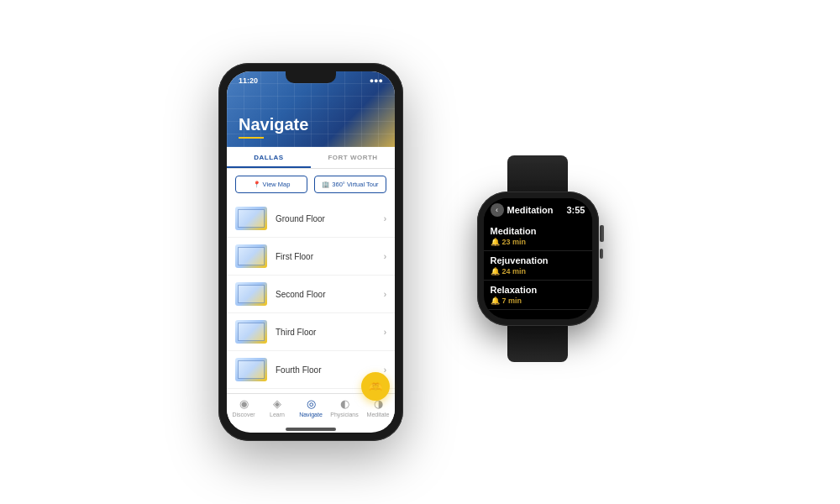 Image resolution: width=840 pixels, height=504 pixels. Describe the element at coordinates (497, 210) in the screenshot. I see `watch-back-button: ‹` at that location.